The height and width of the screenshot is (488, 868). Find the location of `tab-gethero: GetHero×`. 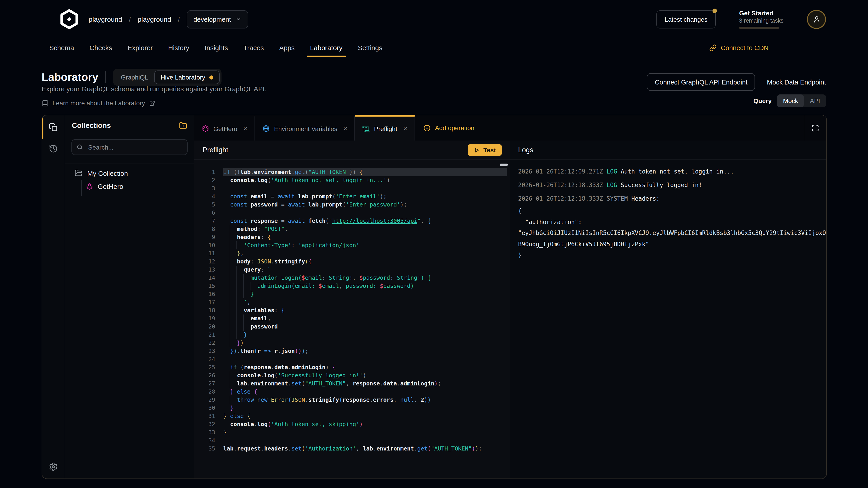

tab-gethero: GetHero× is located at coordinates (225, 128).